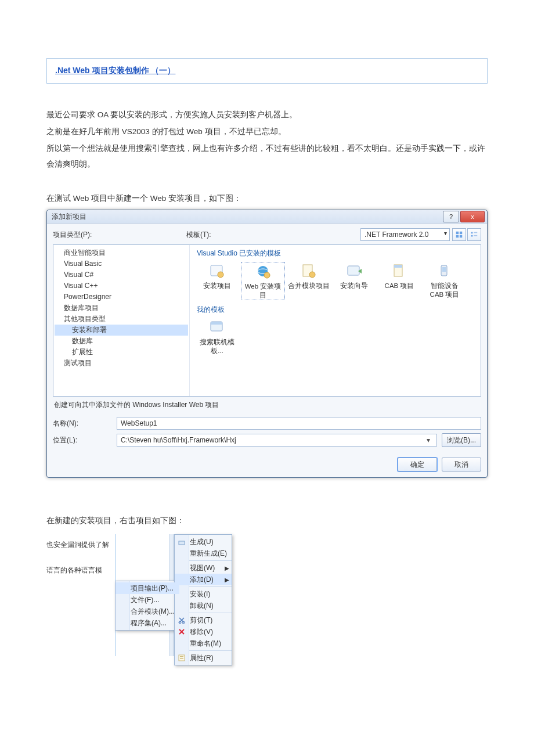 This screenshot has height=756, width=534. Describe the element at coordinates (85, 440) in the screenshot. I see `location-label: 位置(L):` at that location.